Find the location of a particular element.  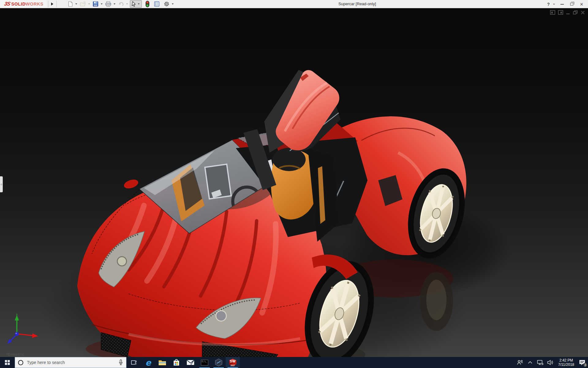

wing-mirror is located at coordinates (131, 184).